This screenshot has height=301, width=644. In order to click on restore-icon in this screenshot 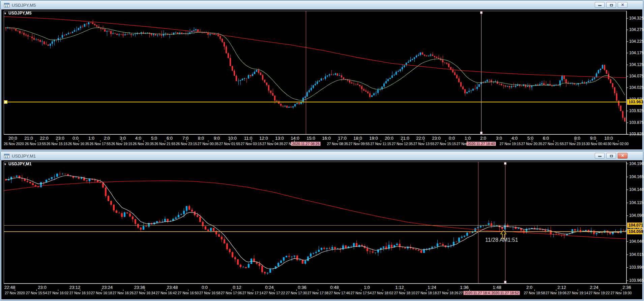, I will do `click(612, 5)`.